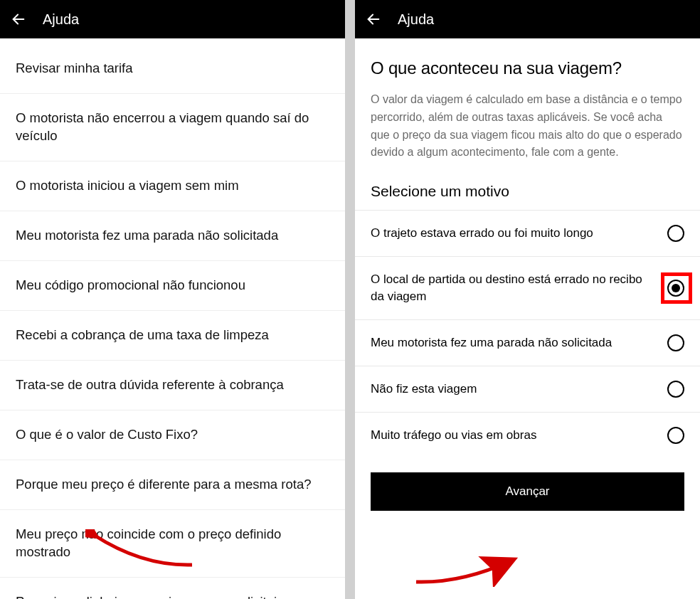  Describe the element at coordinates (514, 343) in the screenshot. I see `reason-label: Meu motorista fez uma parada não solicit…` at that location.